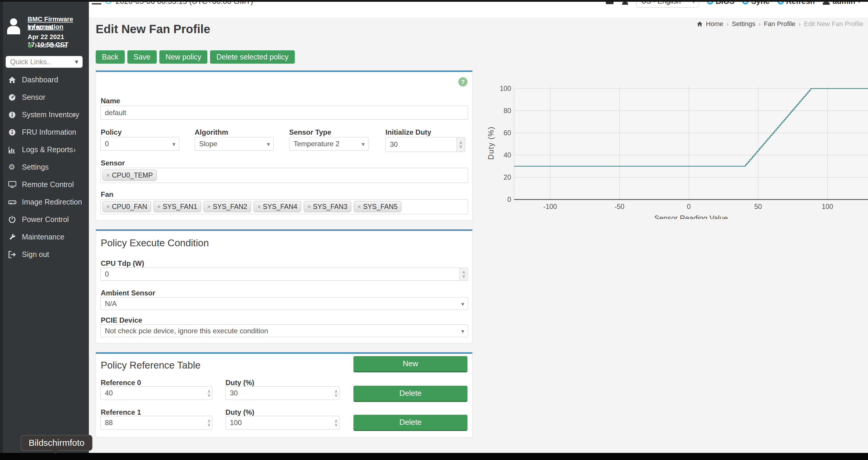 This screenshot has height=460, width=868. Describe the element at coordinates (128, 293) in the screenshot. I see `ambient-sensor-label: Ambient Sensor` at that location.